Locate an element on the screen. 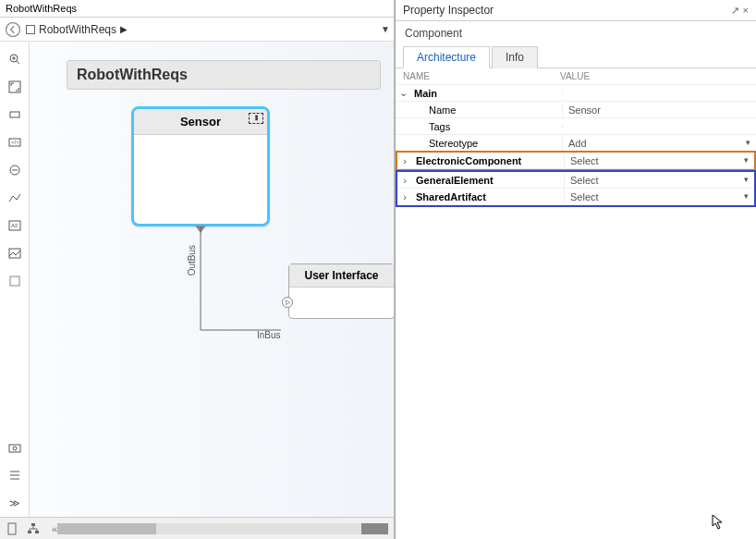 The image size is (756, 539). shared-label: SharedArtifact is located at coordinates (488, 197).